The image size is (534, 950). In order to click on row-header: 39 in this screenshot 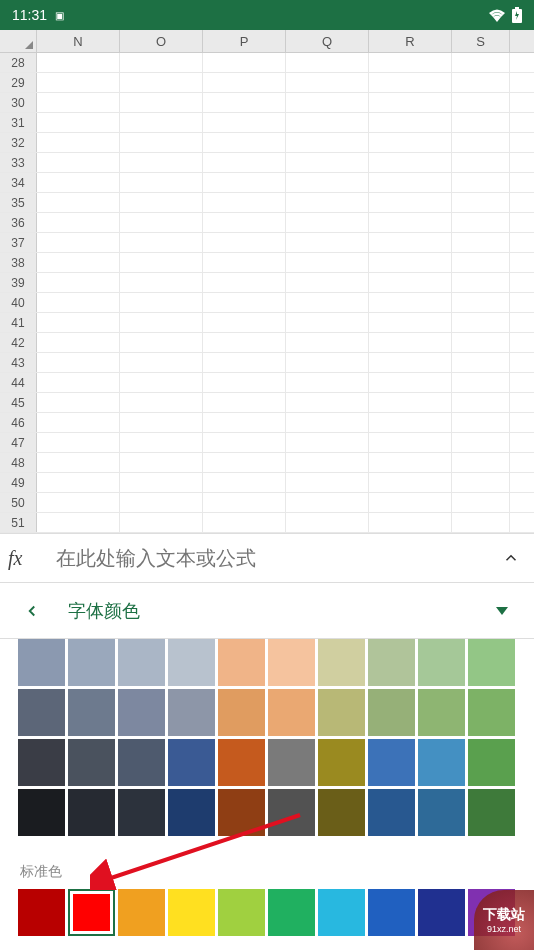, I will do `click(18, 282)`.